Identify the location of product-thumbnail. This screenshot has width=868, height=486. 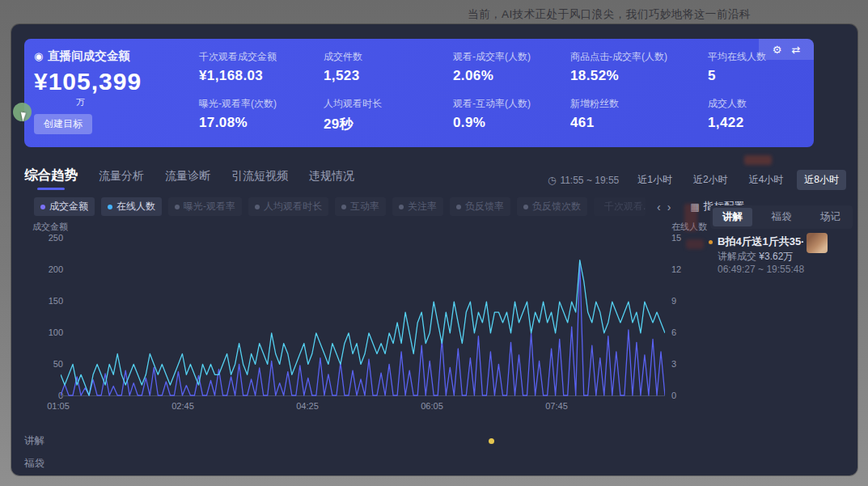
(817, 243).